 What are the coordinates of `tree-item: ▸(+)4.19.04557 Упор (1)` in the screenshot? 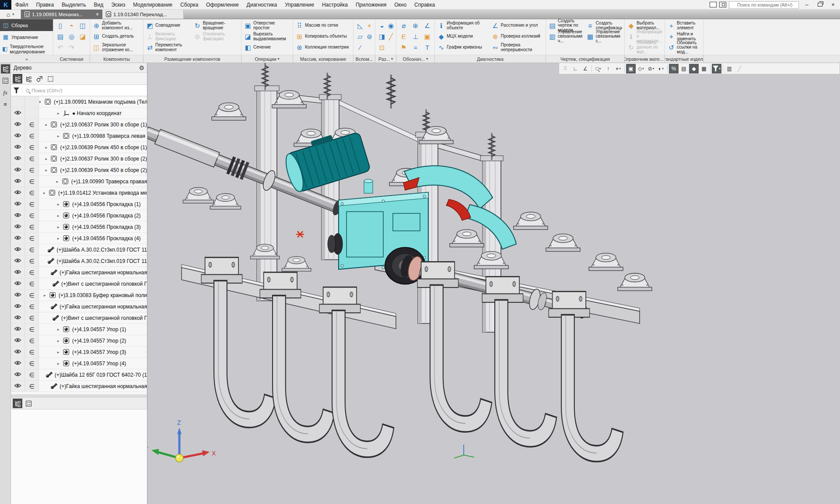 It's located at (93, 329).